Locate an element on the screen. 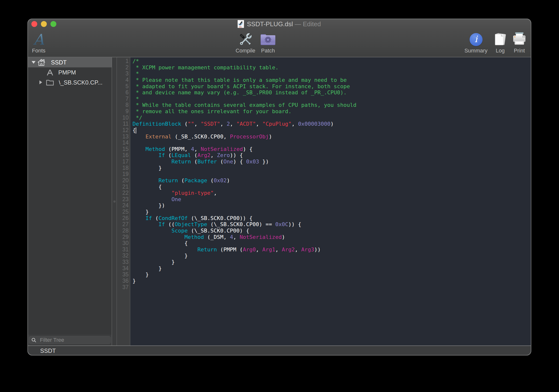 The image size is (559, 392). line-number: 29 is located at coordinates (123, 237).